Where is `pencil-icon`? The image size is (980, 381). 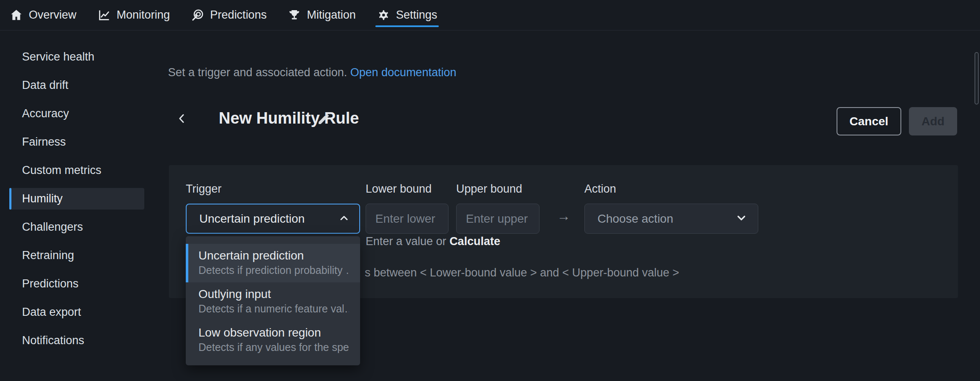 pencil-icon is located at coordinates (324, 124).